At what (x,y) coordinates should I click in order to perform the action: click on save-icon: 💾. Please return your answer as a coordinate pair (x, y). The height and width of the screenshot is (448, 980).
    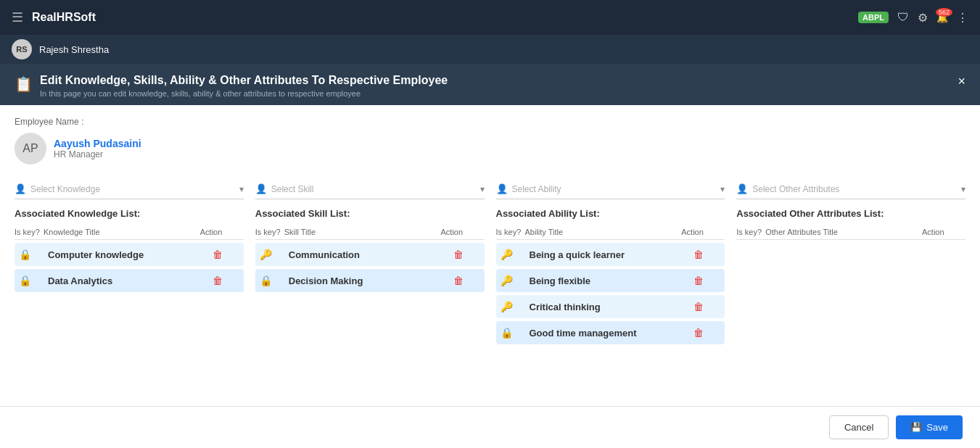
    Looking at the image, I should click on (916, 428).